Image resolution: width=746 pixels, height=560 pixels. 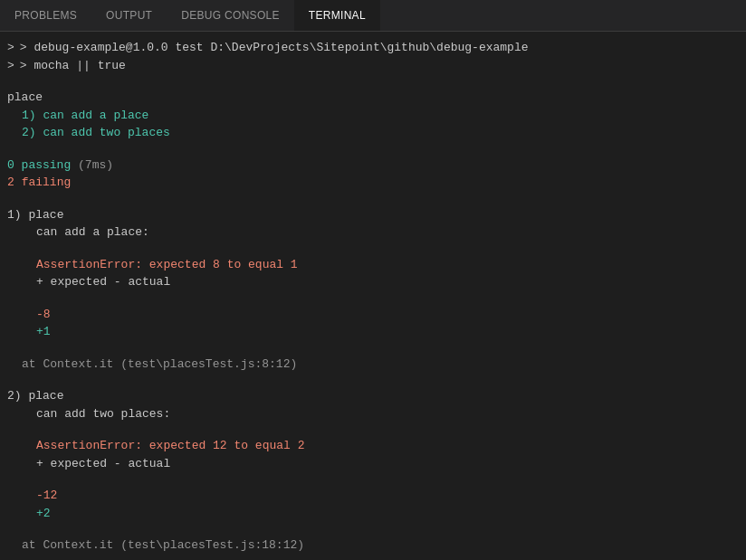 What do you see at coordinates (337, 15) in the screenshot?
I see `tab-terminal: TERMINAL` at bounding box center [337, 15].